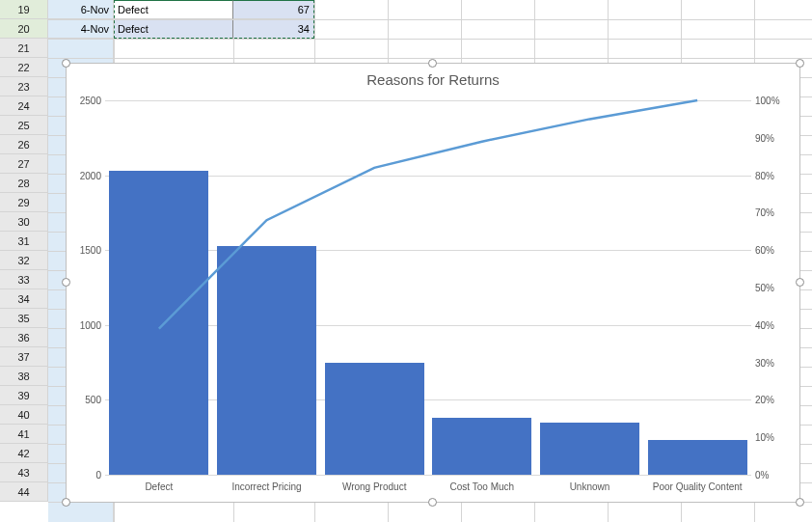  What do you see at coordinates (24, 222) in the screenshot?
I see `row-header: 30` at bounding box center [24, 222].